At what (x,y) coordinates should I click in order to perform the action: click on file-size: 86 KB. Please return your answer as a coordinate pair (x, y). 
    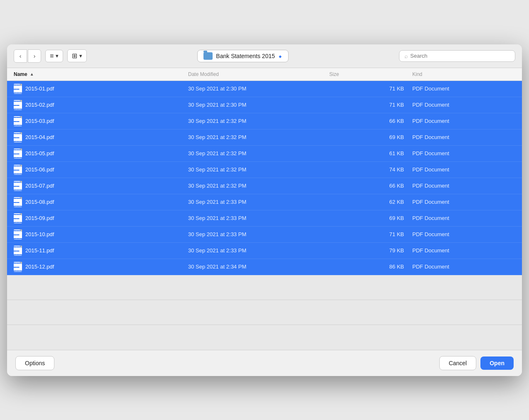
    Looking at the image, I should click on (371, 266).